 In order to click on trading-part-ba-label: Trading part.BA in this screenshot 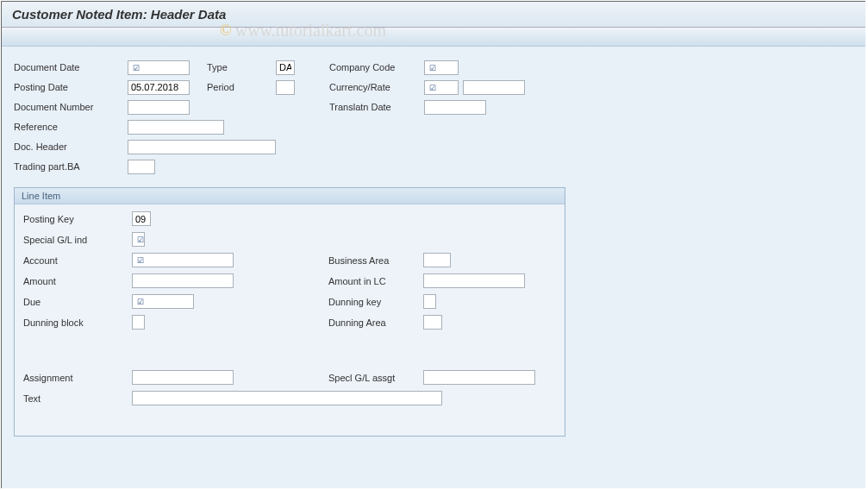, I will do `click(71, 166)`.